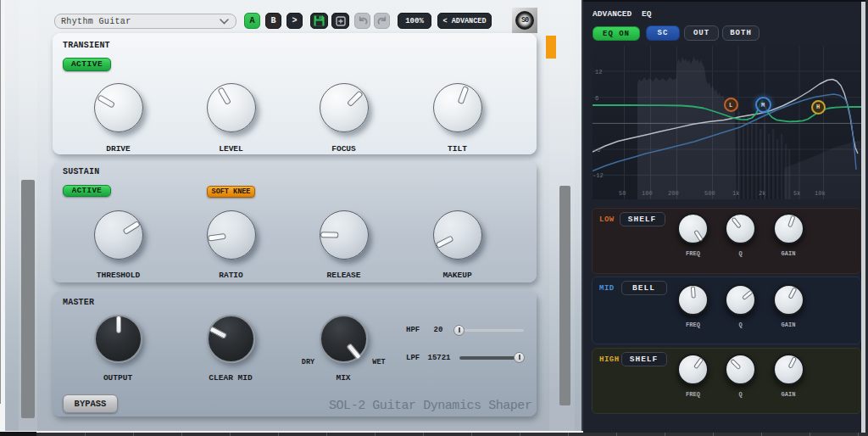  Describe the element at coordinates (710, 193) in the screenshot. I see `svg-text: 500` at that location.